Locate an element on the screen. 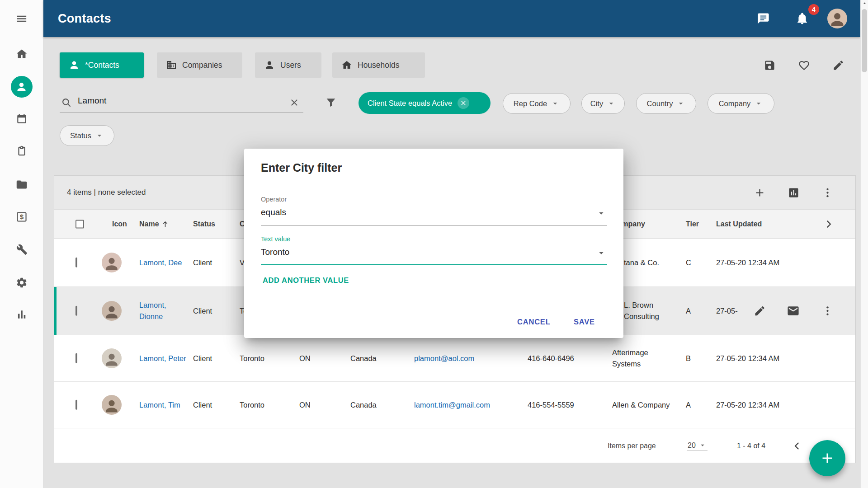 Image resolution: width=868 pixels, height=488 pixels. contact-email-link: lamont.tim@gmail.com is located at coordinates (452, 405).